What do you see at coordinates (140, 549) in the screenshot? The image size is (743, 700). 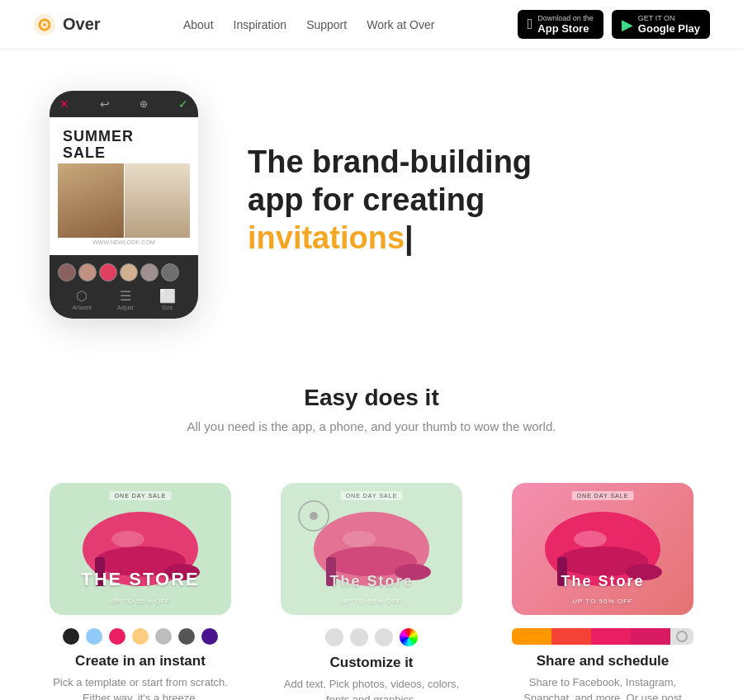 I see `card-image-create: ONE DAY SALE THE STORE UP TO 50% OFF` at bounding box center [140, 549].